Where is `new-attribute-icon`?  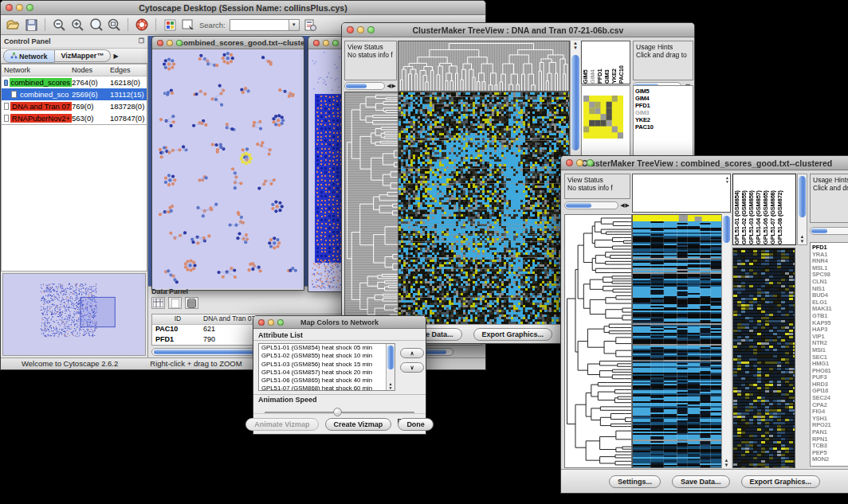
new-attribute-icon is located at coordinates (175, 303).